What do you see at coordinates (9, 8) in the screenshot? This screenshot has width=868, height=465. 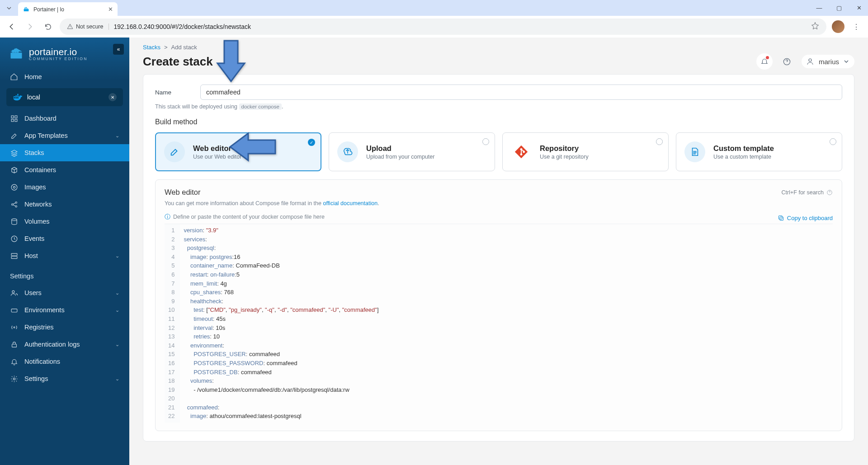 I see `tab-search-dropdown` at bounding box center [9, 8].